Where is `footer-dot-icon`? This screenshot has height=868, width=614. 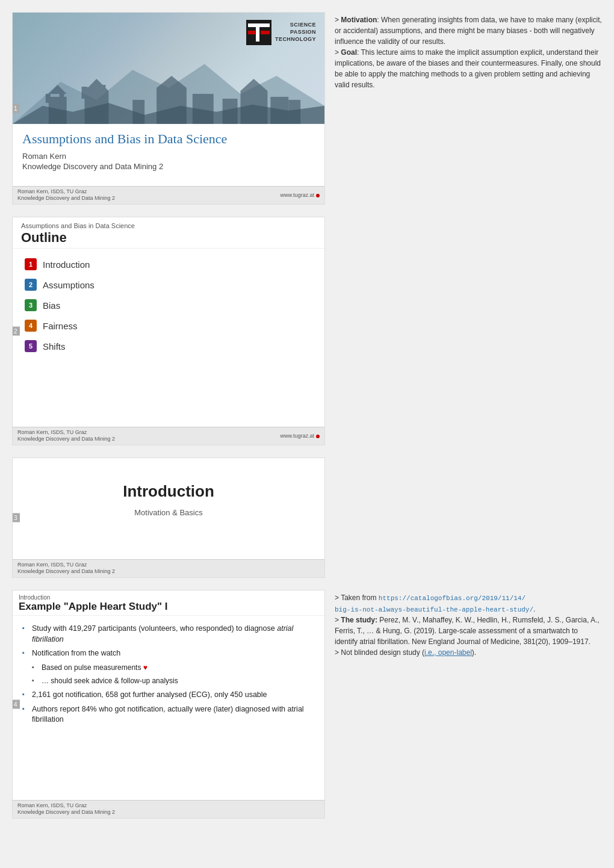 footer-dot-icon is located at coordinates (318, 196).